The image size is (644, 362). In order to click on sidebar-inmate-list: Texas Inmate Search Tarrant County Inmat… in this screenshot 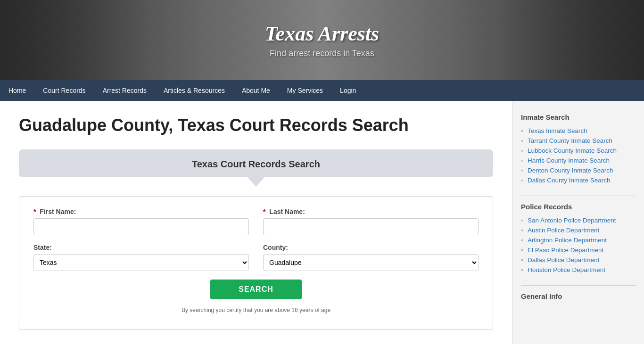, I will do `click(578, 156)`.